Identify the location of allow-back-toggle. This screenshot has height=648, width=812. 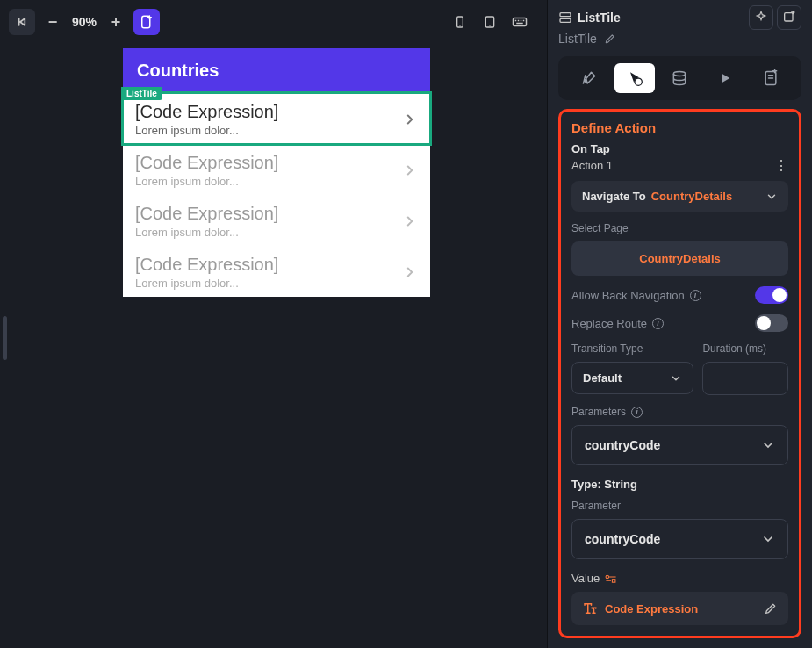
(772, 295).